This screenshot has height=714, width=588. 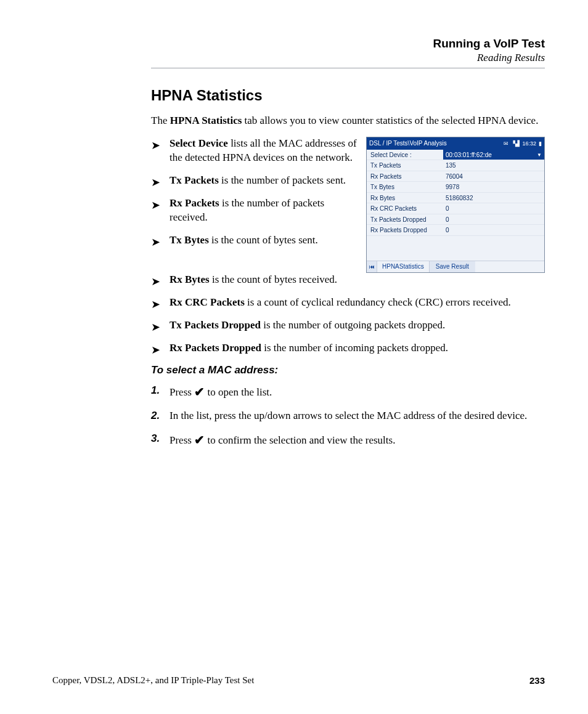 What do you see at coordinates (348, 416) in the screenshot?
I see `step-item: 2. In the list, press the up/down arrows…` at bounding box center [348, 416].